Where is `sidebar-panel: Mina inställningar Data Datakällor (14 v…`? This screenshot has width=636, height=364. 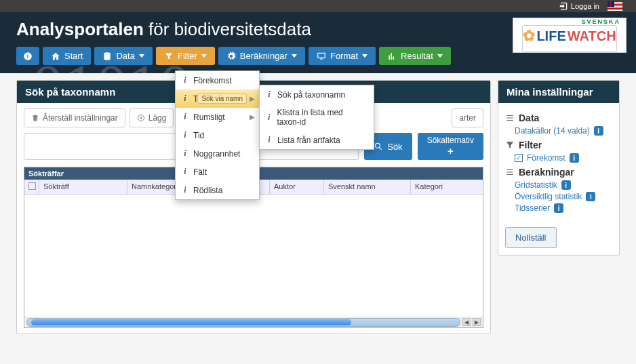 sidebar-panel: Mina inställningar Data Datakällor (14 v… is located at coordinates (559, 168).